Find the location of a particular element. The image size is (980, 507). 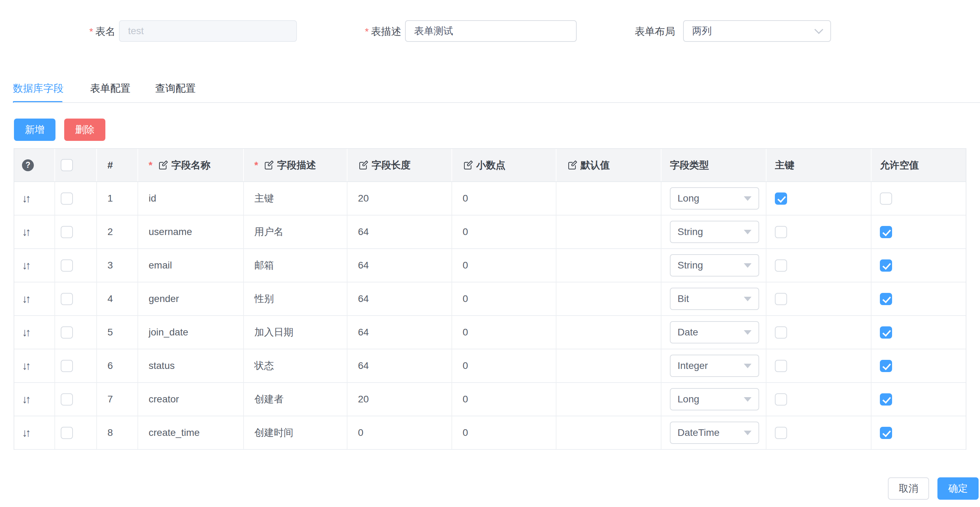

field-name-cell: join_date is located at coordinates (169, 332).